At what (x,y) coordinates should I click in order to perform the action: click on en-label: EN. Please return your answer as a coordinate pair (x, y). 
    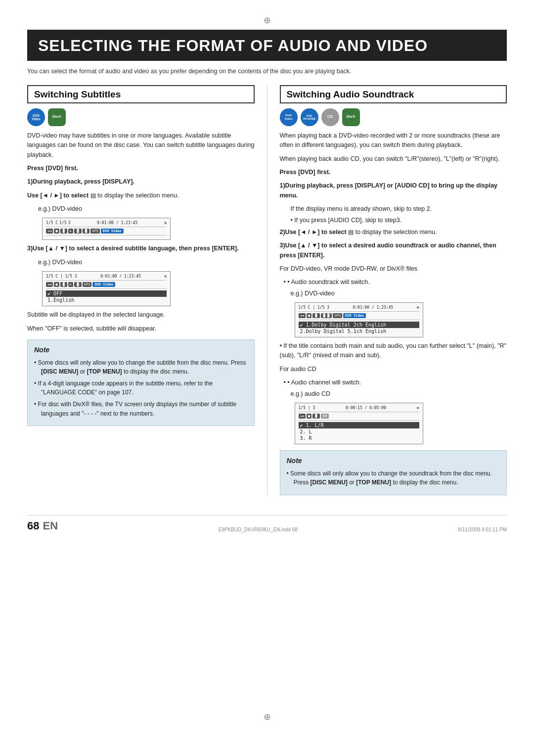
    Looking at the image, I should click on (50, 525).